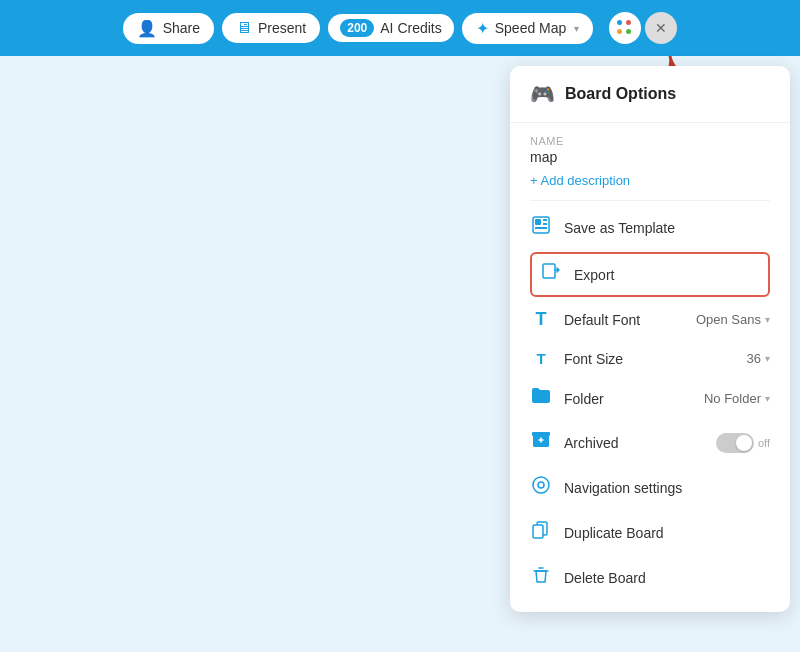  What do you see at coordinates (650, 578) in the screenshot?
I see `delete-item: Delete Board` at bounding box center [650, 578].